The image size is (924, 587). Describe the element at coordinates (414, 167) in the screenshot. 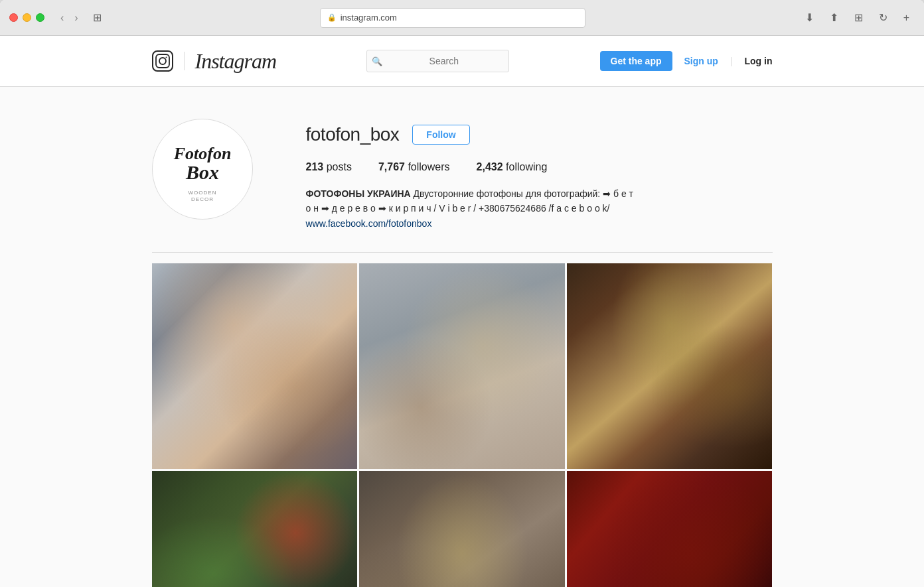

I see `followers-stat: 7,767 followers` at that location.